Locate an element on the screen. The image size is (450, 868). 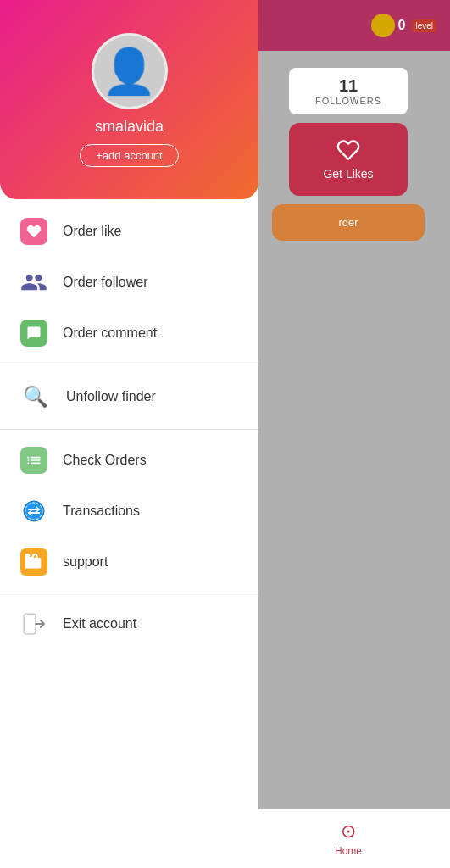
avatar: 👤 is located at coordinates (130, 71).